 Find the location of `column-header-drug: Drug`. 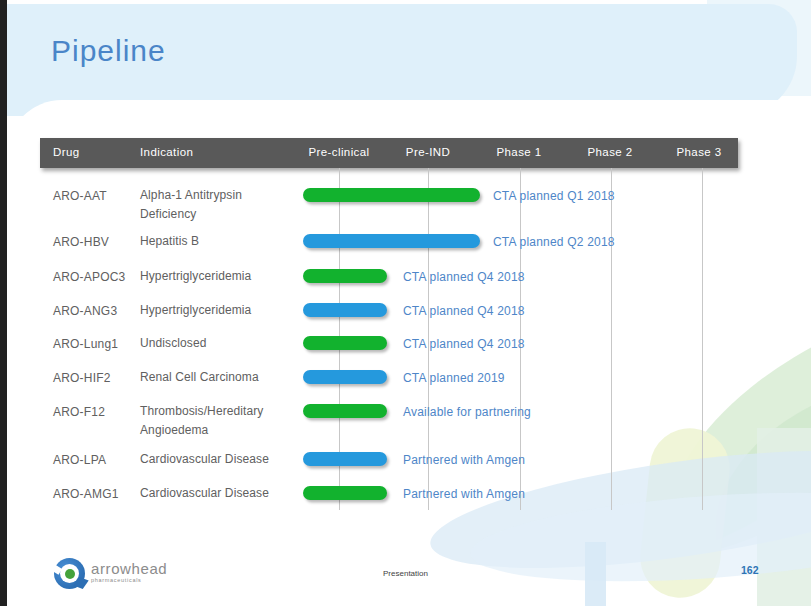

column-header-drug: Drug is located at coordinates (66, 152).